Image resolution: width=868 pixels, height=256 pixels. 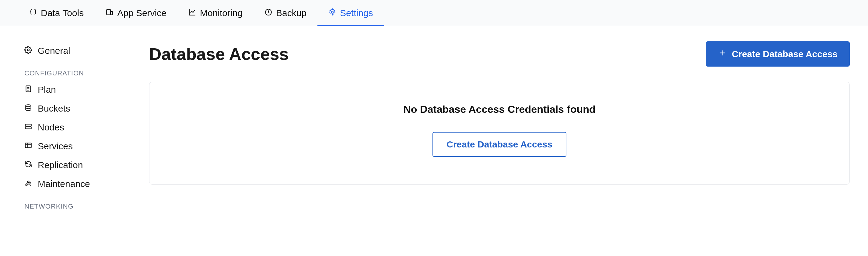 I want to click on page-header: Database Access Create Database Access, so click(x=499, y=54).